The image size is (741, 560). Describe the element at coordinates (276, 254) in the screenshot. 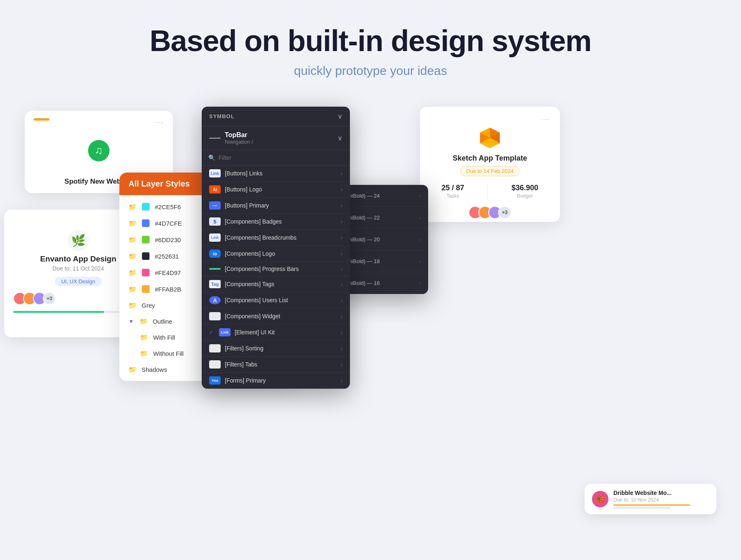

I see `symbol-item: io [Components] Logo ›` at that location.